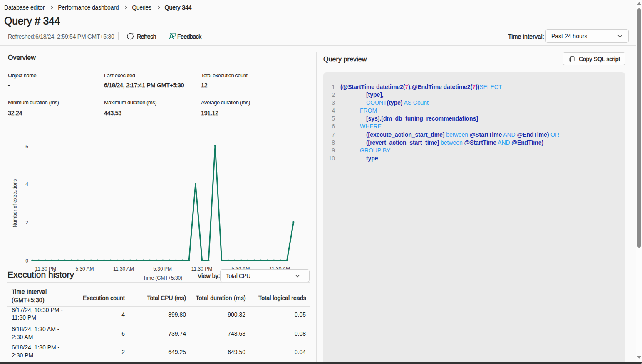 The image size is (642, 364). Describe the element at coordinates (124, 269) in the screenshot. I see `svg-text: 11:30 AM` at that location.